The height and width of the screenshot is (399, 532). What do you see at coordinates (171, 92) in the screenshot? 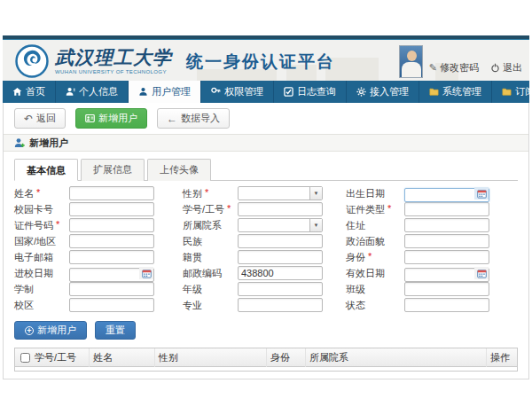
I see `nav-label: 用户管理` at bounding box center [171, 92].